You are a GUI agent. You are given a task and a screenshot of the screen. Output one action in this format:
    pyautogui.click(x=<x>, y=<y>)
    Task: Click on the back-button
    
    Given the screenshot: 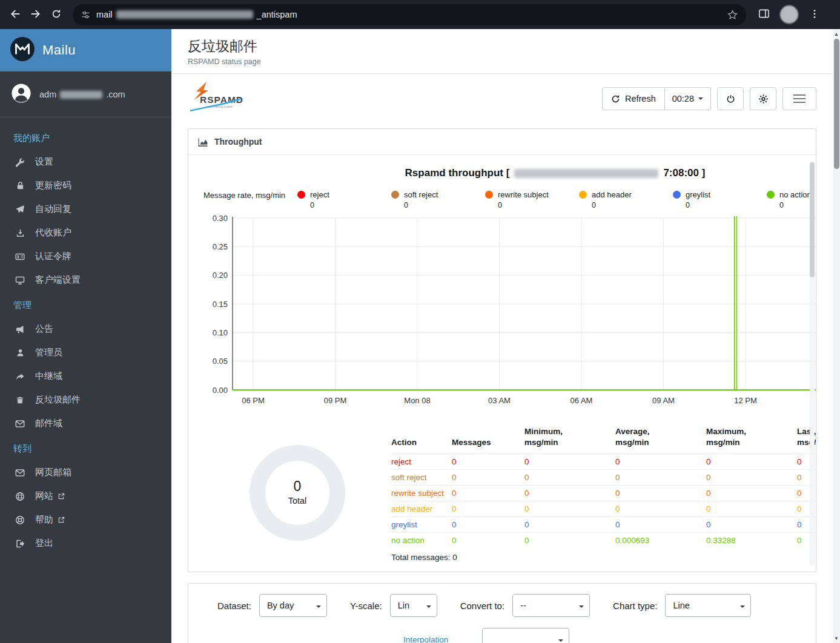 What is the action you would take?
    pyautogui.click(x=15, y=15)
    